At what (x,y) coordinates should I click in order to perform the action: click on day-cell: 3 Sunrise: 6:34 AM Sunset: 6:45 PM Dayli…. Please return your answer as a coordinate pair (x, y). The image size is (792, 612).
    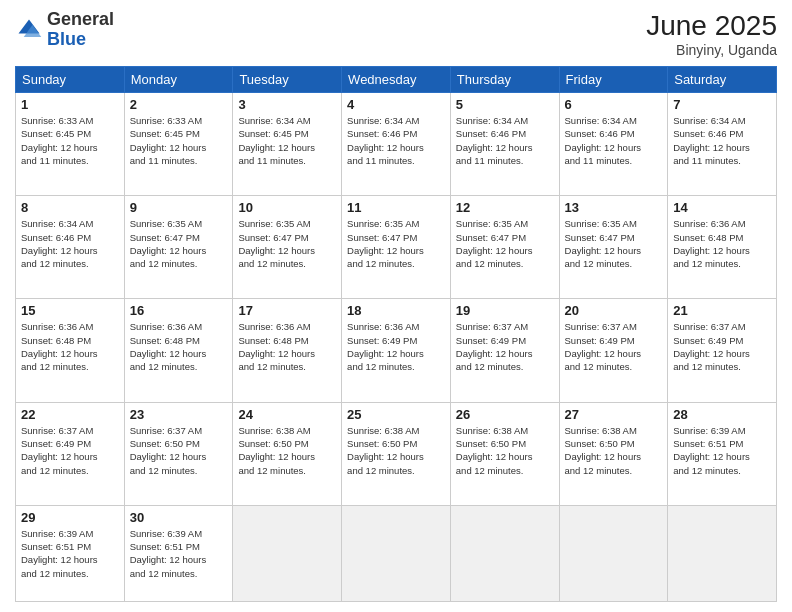
    Looking at the image, I should click on (288, 144).